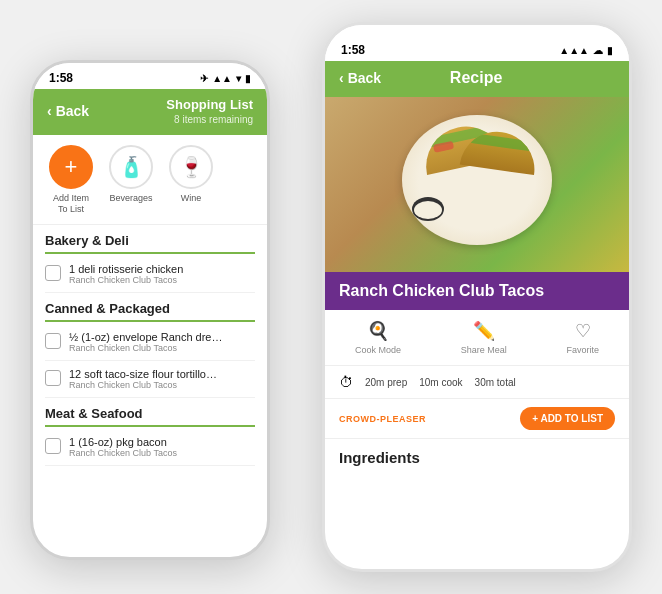  Describe the element at coordinates (150, 308) in the screenshot. I see `section-canned-packaged: Canned & Packaged` at that location.